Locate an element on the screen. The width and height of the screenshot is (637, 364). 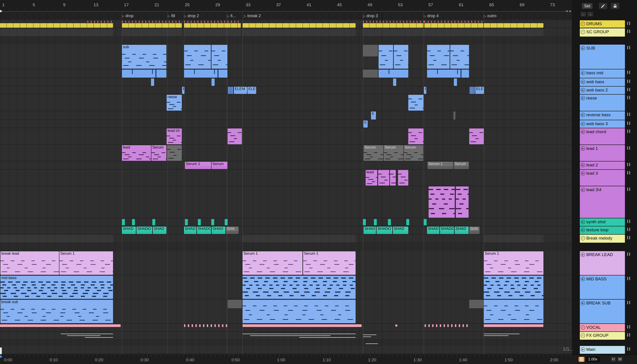
track-header-scgroup: ≡SC GROUP is located at coordinates (602, 32).